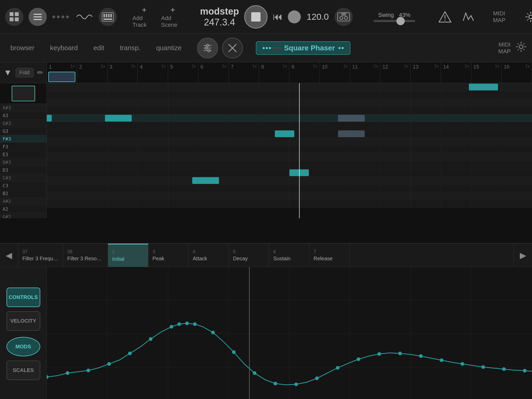 The height and width of the screenshot is (399, 532). Describe the element at coordinates (144, 17) in the screenshot. I see `add-track-button: + Add Track` at that location.